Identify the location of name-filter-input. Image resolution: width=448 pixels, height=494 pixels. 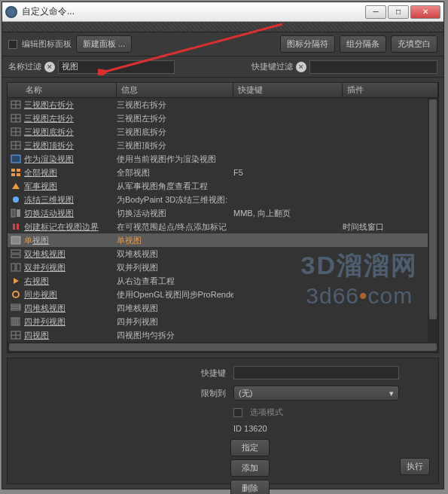
(116, 67).